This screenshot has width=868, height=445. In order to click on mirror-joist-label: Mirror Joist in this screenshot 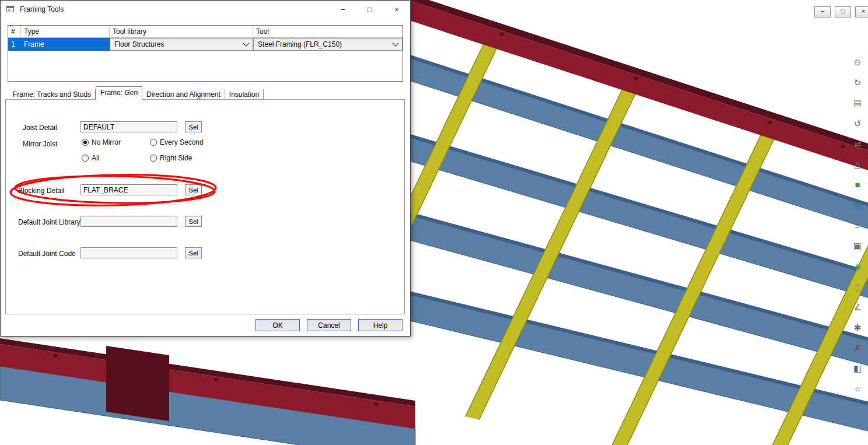, I will do `click(40, 144)`.